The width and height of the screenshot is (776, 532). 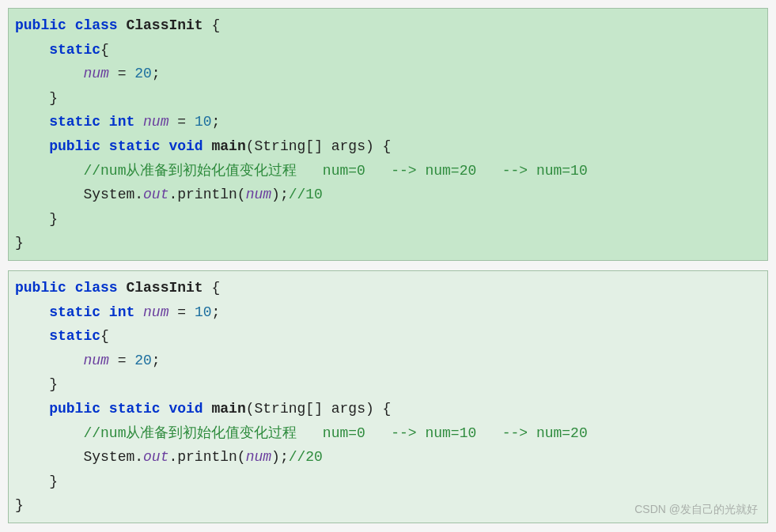 What do you see at coordinates (335, 171) in the screenshot?
I see `comment: //num从准备到初始化值变化过程 num=0 --> num=20 --> n…` at bounding box center [335, 171].